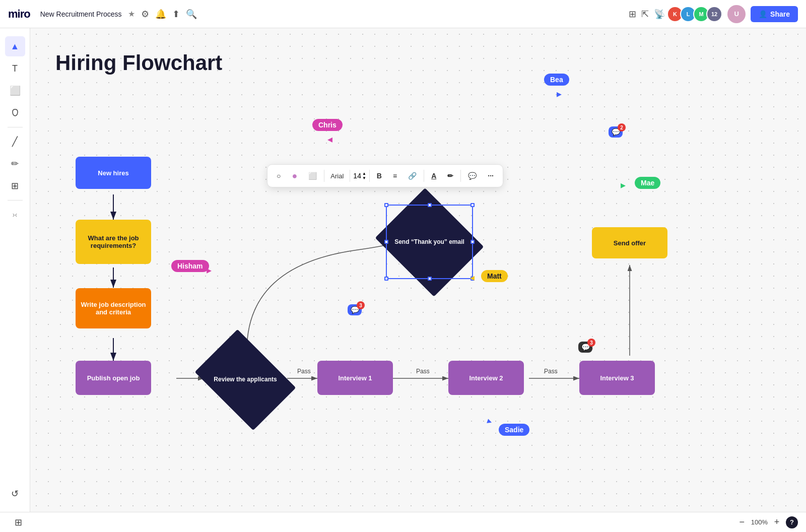 This screenshot has width=806, height=532. What do you see at coordinates (792, 522) in the screenshot?
I see `help-btn: ?` at bounding box center [792, 522].